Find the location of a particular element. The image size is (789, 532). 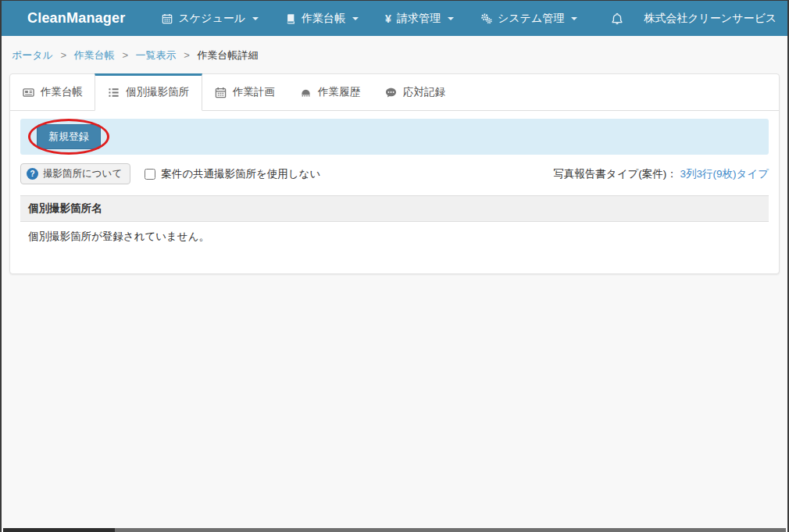

common-locations-checkbox is located at coordinates (150, 174).